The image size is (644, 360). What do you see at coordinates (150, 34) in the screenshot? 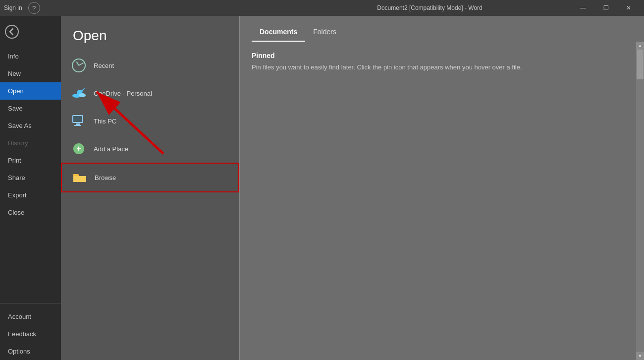
I see `open-title: Open` at bounding box center [150, 34].